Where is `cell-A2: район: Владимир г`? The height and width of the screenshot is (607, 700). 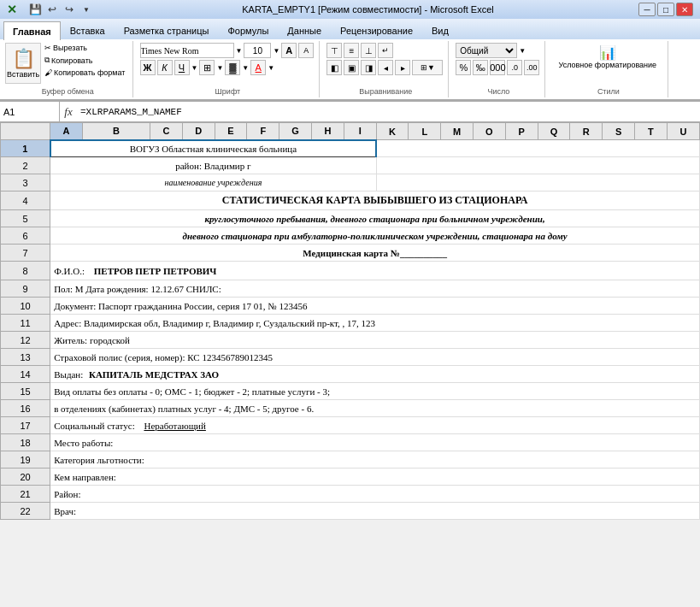
cell-A2: район: Владимир г is located at coordinates (214, 166).